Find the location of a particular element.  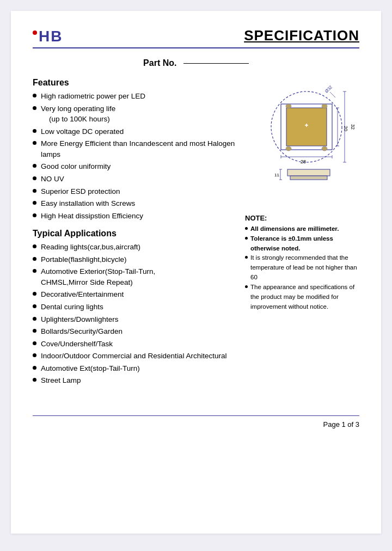

led-diagram: 28 20 32 Ø32 is located at coordinates (303, 140).